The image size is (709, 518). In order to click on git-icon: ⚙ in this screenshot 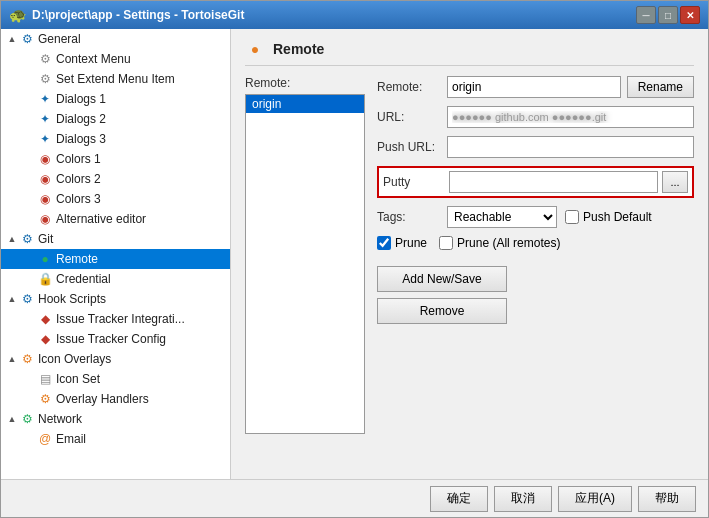, I will do `click(27, 239)`.